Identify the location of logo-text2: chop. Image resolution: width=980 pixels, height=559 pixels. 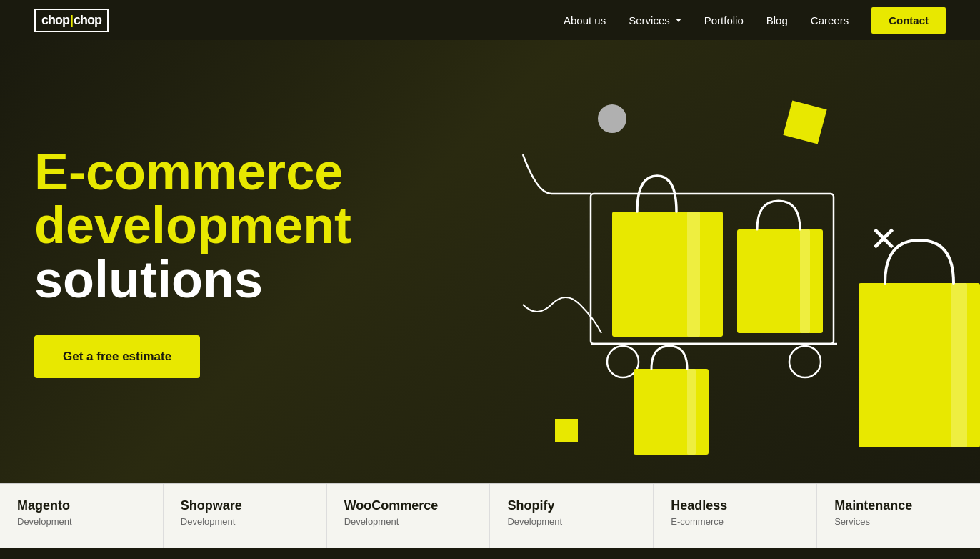
(87, 20).